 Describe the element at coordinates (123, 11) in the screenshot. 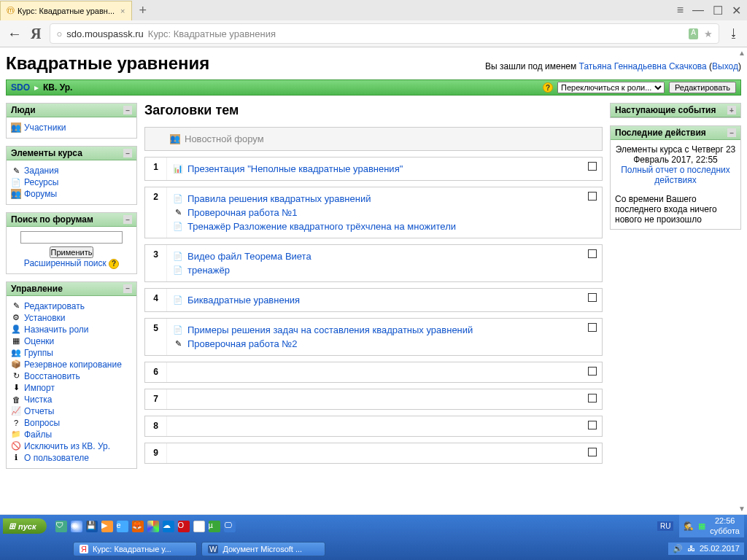

I see `close-icon: ×` at that location.